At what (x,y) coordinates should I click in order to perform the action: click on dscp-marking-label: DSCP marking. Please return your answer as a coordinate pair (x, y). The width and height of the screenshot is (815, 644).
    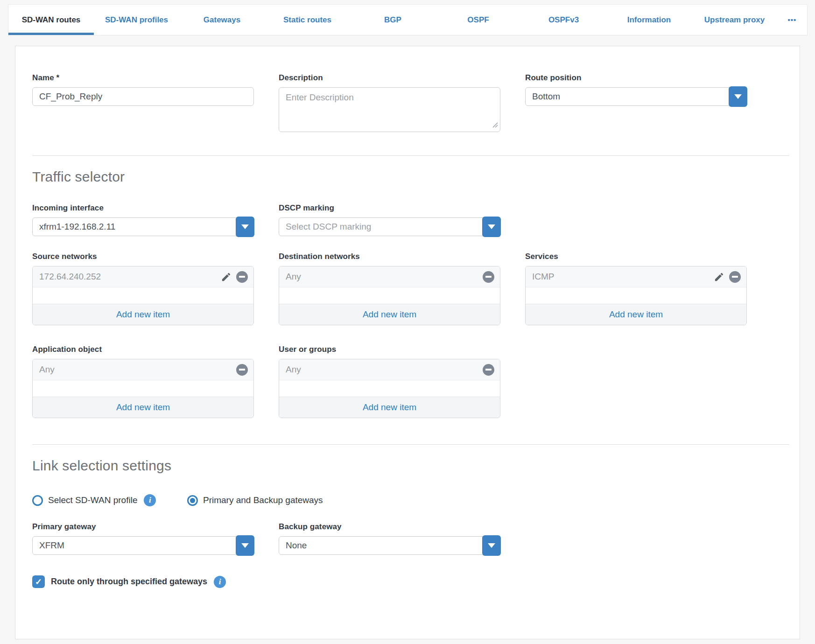
    Looking at the image, I should click on (389, 208).